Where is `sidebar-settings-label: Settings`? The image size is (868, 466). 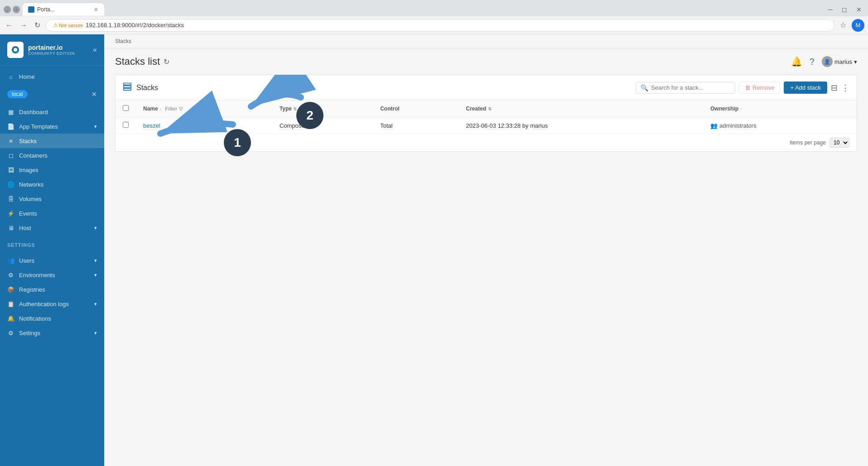 sidebar-settings-label: Settings is located at coordinates (30, 333).